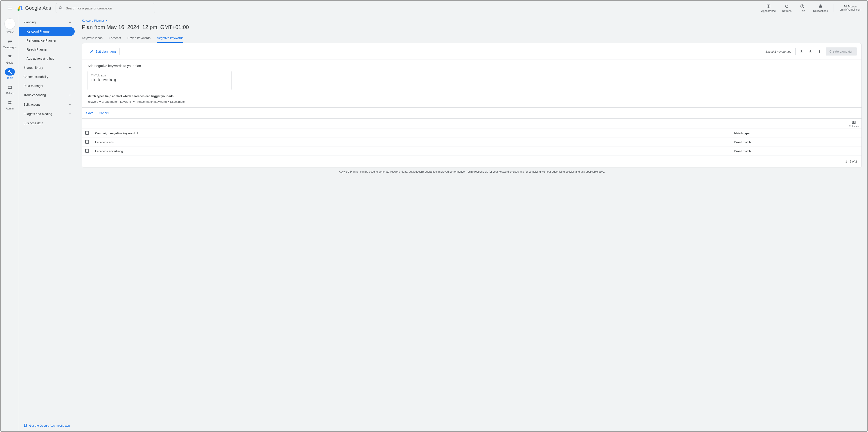 This screenshot has width=868, height=432. I want to click on help-button: ? Help, so click(802, 8).